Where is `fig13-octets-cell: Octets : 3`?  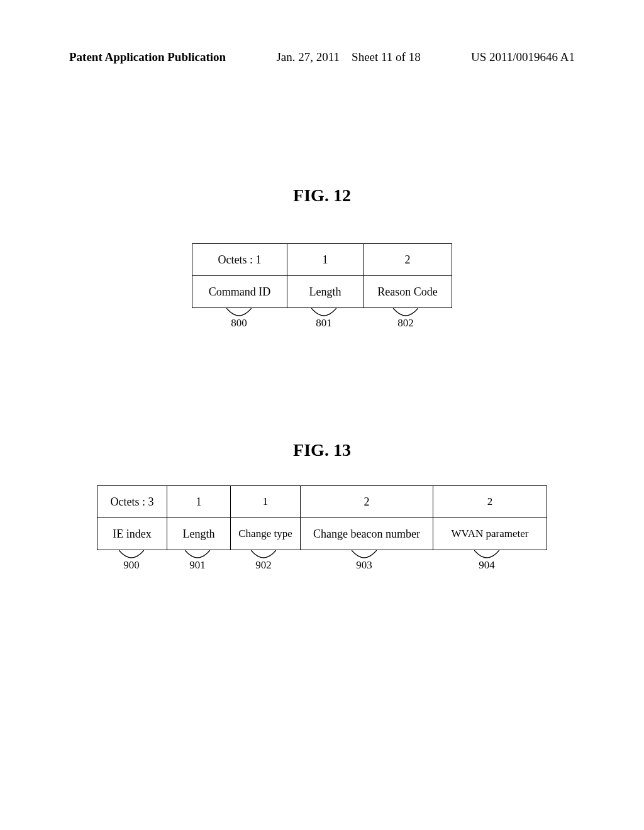 fig13-octets-cell: Octets : 3 is located at coordinates (132, 502).